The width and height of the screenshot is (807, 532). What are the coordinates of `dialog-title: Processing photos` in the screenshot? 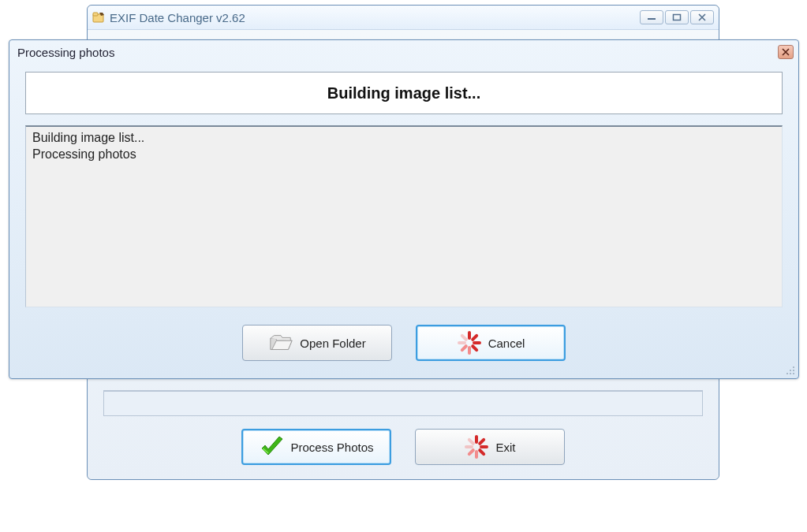 It's located at (398, 52).